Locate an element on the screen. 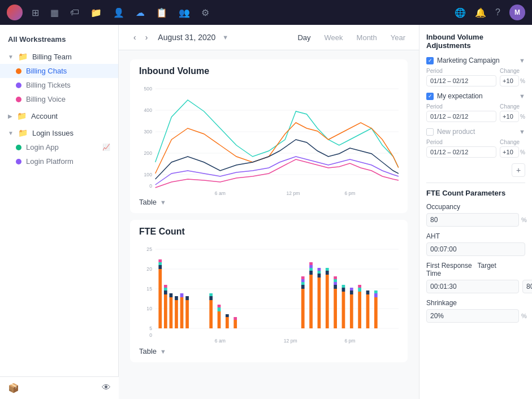  nav-right: 🌐 🔔 ? M is located at coordinates (490, 12).